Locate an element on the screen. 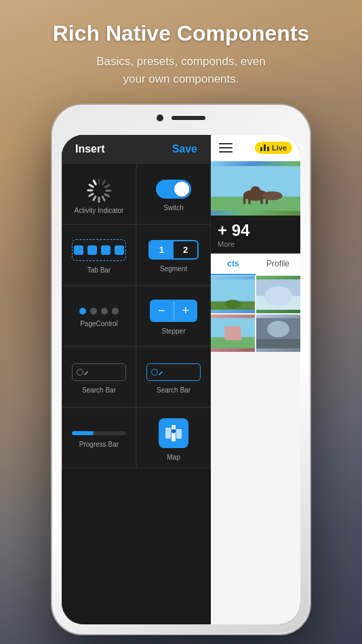 This screenshot has width=362, height=644. search-bar-2-icon is located at coordinates (174, 372).